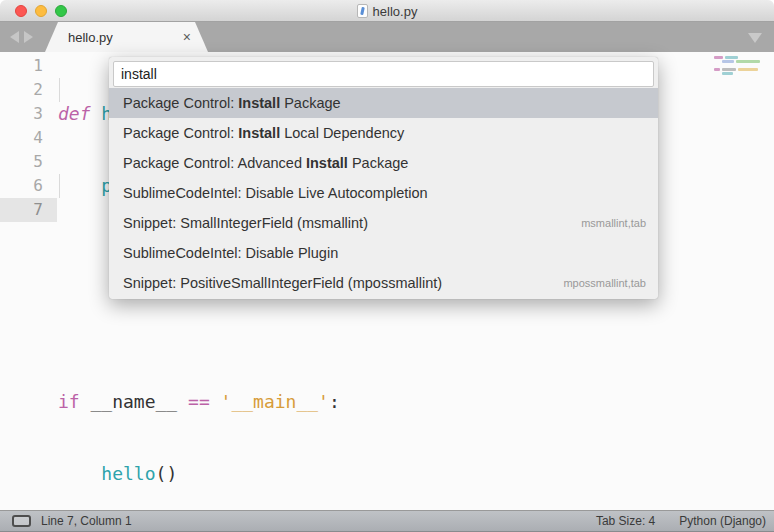  What do you see at coordinates (722, 521) in the screenshot?
I see `syntax-status: Python (Django)` at bounding box center [722, 521].